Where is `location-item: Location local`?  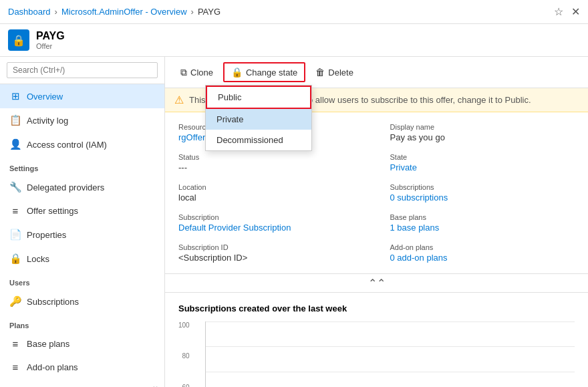
location-item: Location local is located at coordinates (271, 192).